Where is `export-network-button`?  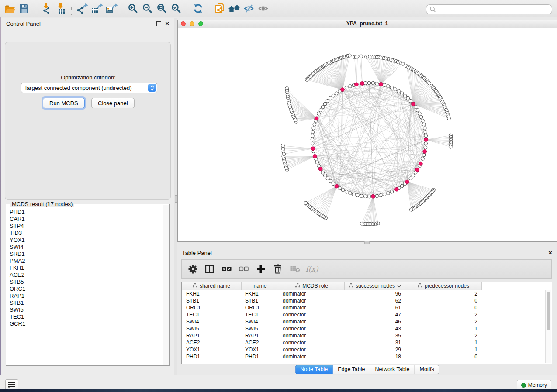
export-network-button is located at coordinates (82, 9).